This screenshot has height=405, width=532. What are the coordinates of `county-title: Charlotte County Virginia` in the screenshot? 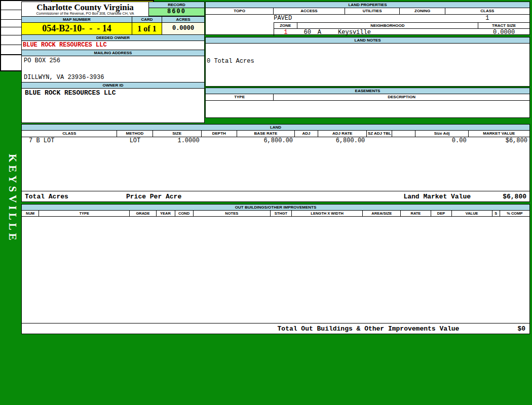 It's located at (85, 7).